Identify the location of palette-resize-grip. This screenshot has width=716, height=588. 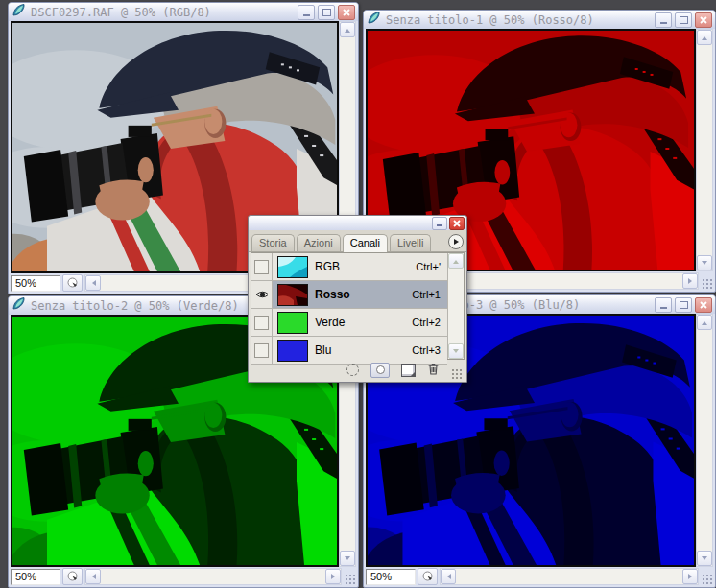
(457, 374).